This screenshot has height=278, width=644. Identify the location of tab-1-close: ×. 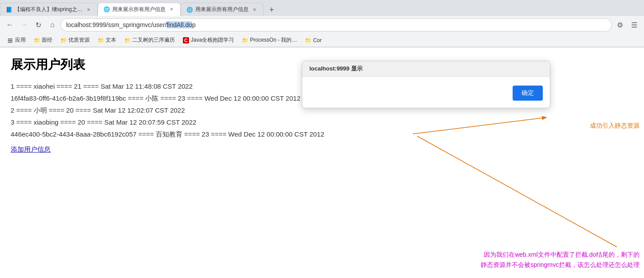
(89, 10).